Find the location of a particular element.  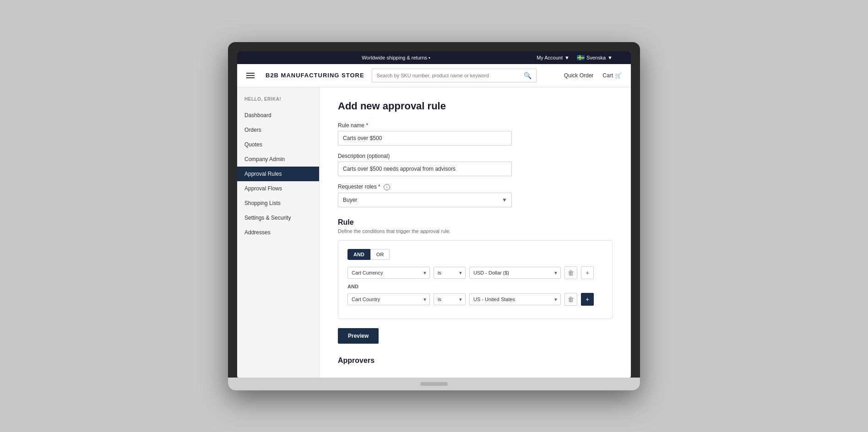

announcement-bar: Worldwide shipping & returns • My Accoun… is located at coordinates (434, 58).